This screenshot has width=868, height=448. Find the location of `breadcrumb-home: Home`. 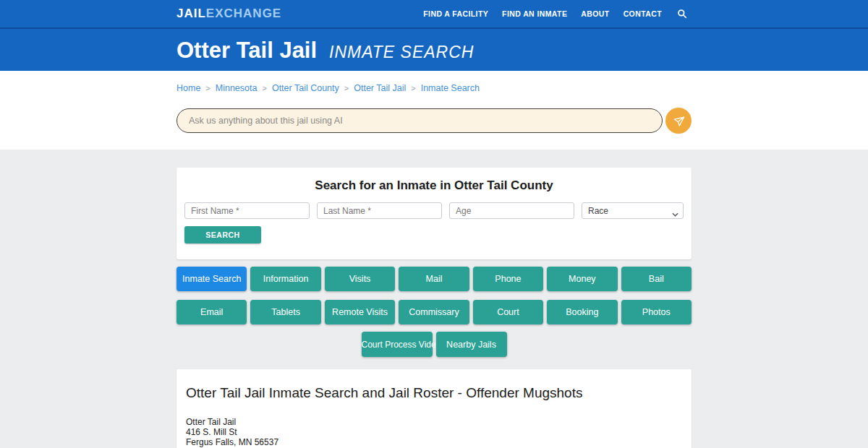

breadcrumb-home: Home is located at coordinates (188, 88).